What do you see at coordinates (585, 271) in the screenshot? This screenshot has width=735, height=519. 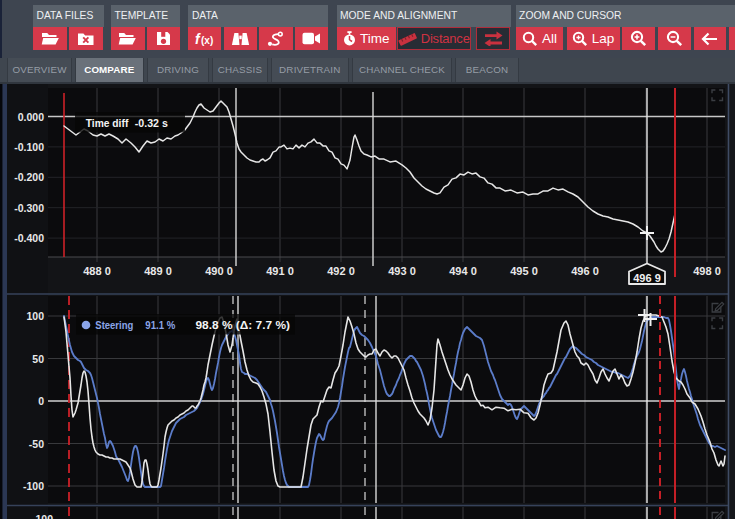 I see `svg-text: 496 0` at bounding box center [585, 271].